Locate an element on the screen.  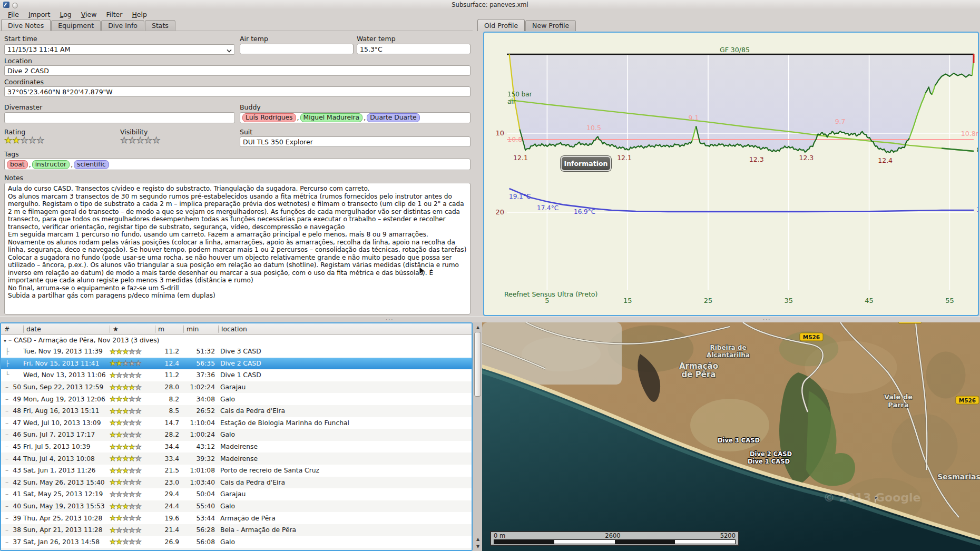
divemaster-input is located at coordinates (120, 118).